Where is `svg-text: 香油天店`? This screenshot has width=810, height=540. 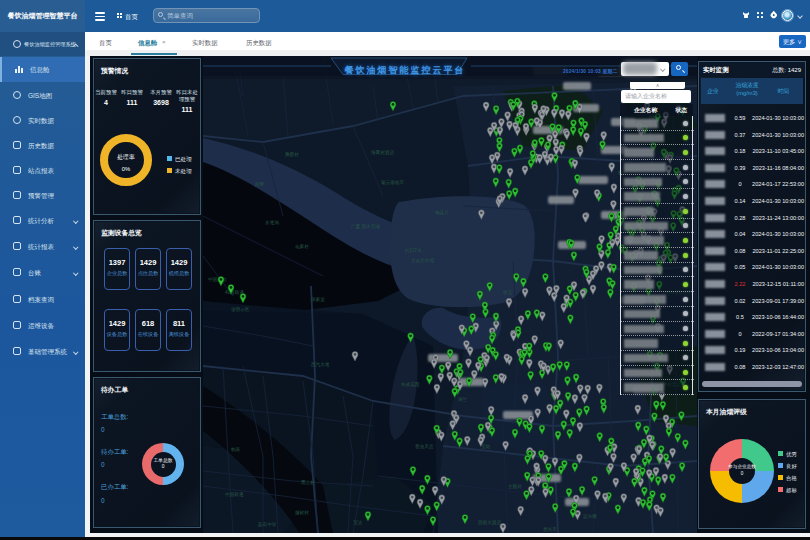
svg-text: 香油天店 is located at coordinates (424, 446).